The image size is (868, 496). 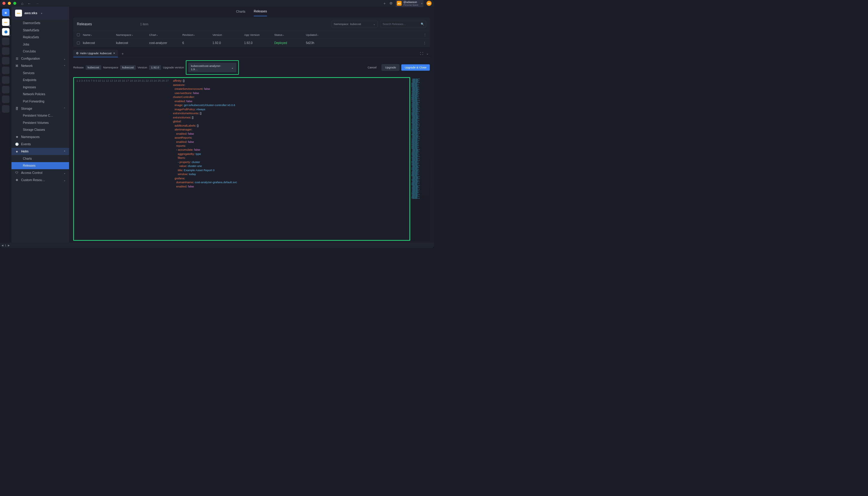 What do you see at coordinates (114, 53) in the screenshot?
I see `close-icon: ✕` at bounding box center [114, 53].